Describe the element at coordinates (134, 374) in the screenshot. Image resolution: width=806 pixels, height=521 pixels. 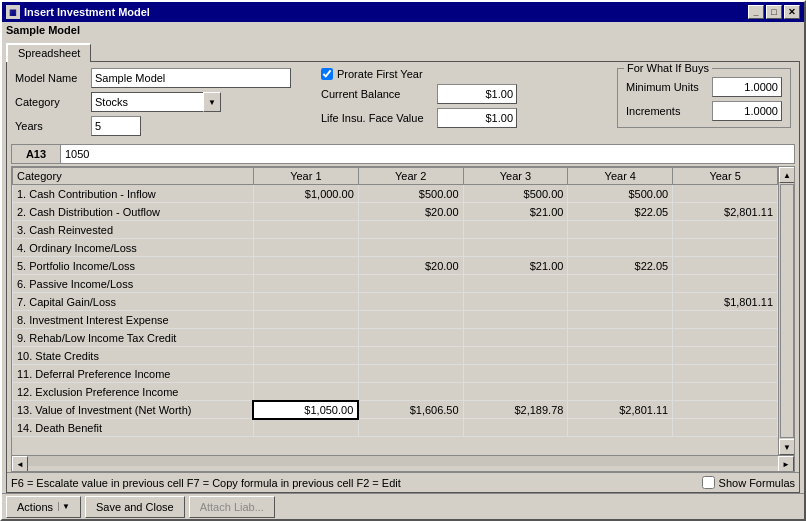
I see `table-cell-label: 11. Deferral Preference Income` at that location.